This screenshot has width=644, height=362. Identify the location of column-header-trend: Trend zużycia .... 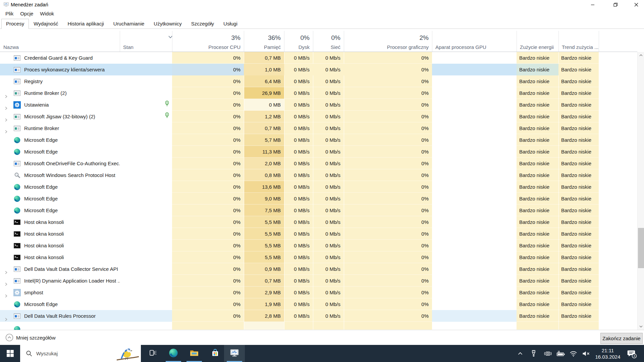
(580, 47).